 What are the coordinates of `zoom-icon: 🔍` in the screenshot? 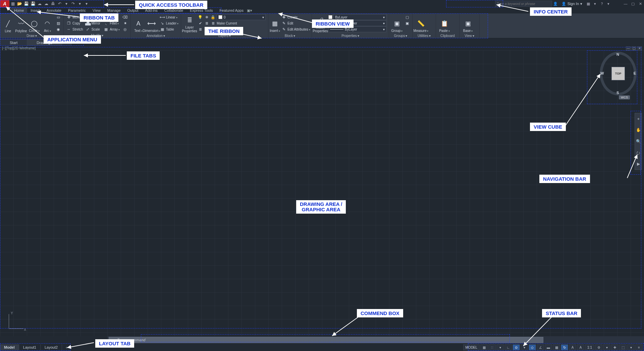 It's located at (639, 141).